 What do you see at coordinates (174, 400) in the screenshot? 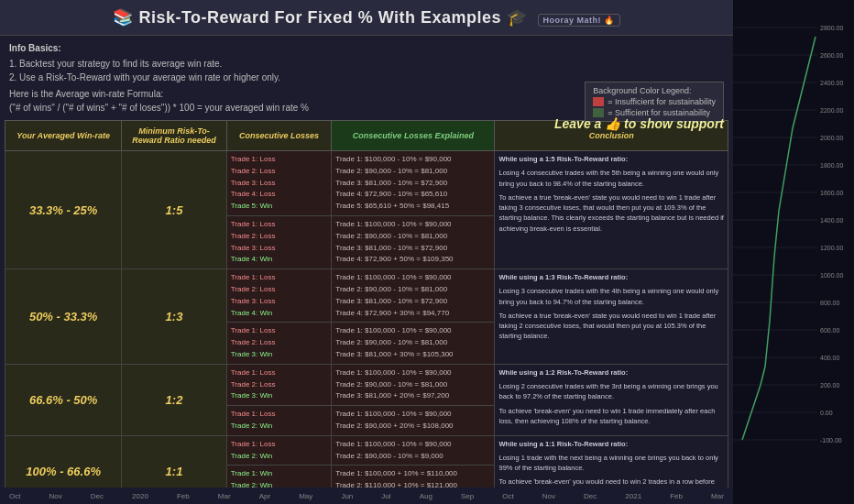
I see `cell-ratio: 1:2` at bounding box center [174, 400].